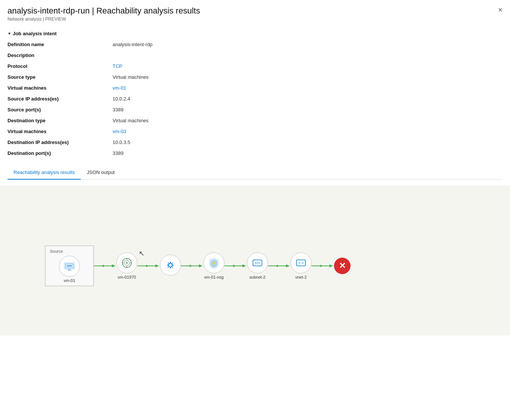  What do you see at coordinates (308, 99) in the screenshot?
I see `field-value-source-ip: 10.0.2.4` at bounding box center [308, 99].